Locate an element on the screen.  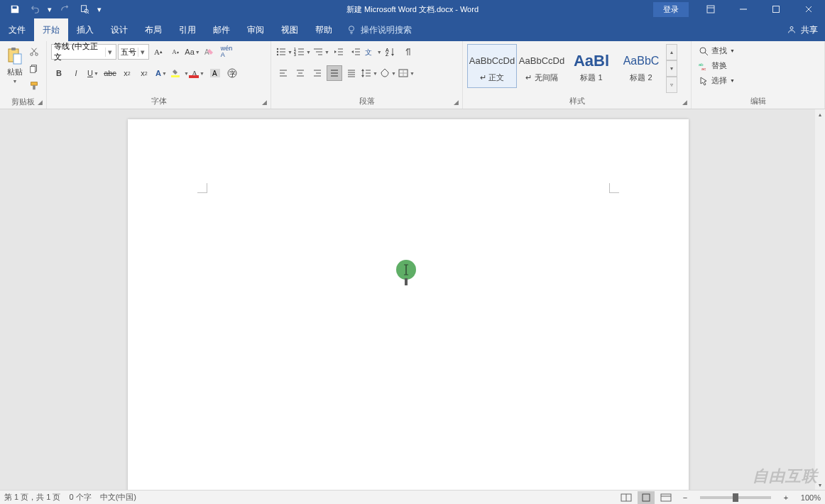
status-language: 中文(中国) is located at coordinates (118, 497).